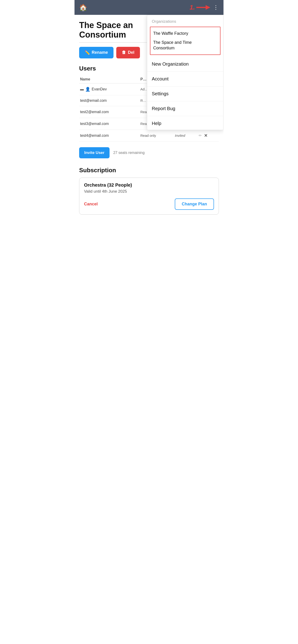  I want to click on dropdown-org-waffle-factory: The Waffle Factory, so click(185, 34).